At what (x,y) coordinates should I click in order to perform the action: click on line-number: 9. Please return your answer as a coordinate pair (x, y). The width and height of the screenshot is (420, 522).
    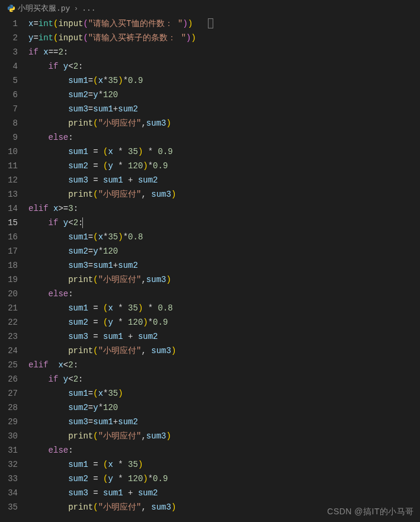
    Looking at the image, I should click on (9, 137).